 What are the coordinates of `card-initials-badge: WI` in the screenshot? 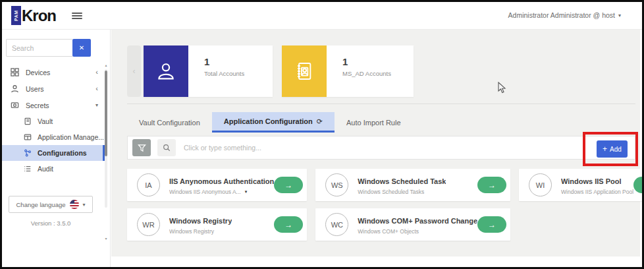 It's located at (540, 185).